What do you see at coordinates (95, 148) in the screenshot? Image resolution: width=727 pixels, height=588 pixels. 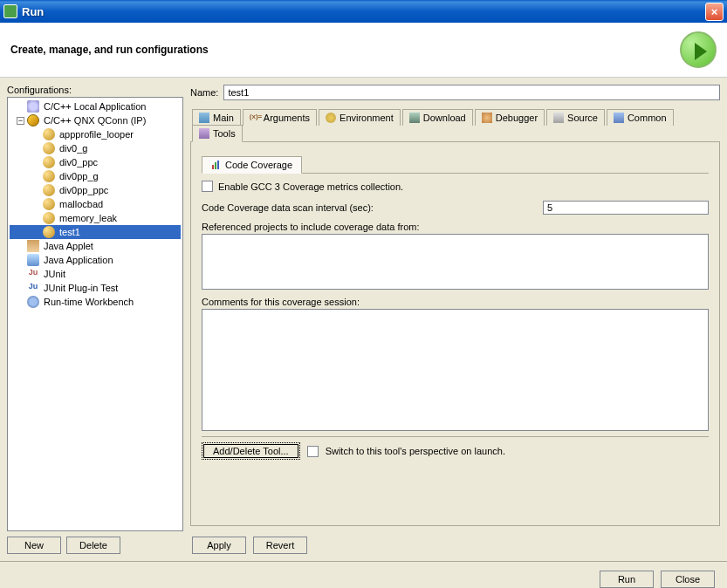 I see `tree-item: div0_g` at bounding box center [95, 148].